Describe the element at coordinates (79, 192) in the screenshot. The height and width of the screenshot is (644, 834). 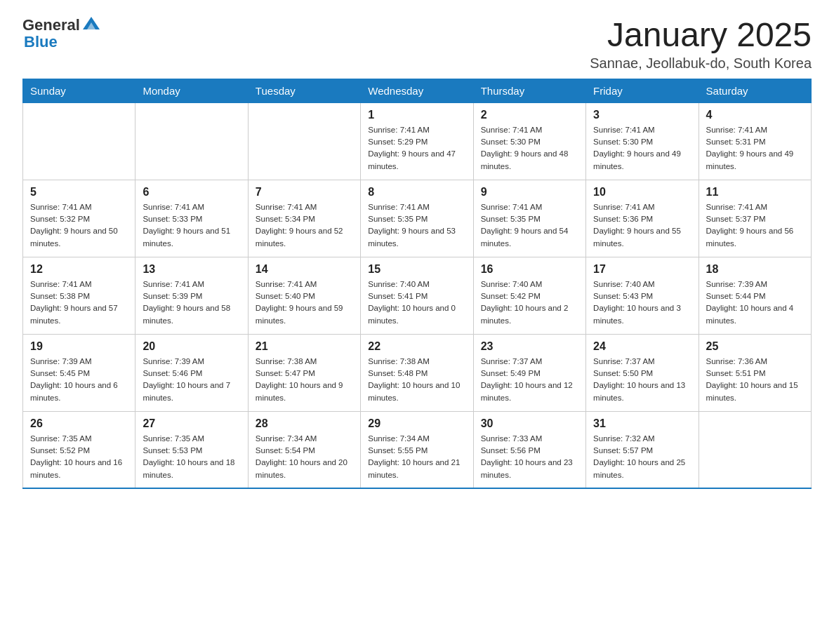
I see `day-number: 5` at that location.